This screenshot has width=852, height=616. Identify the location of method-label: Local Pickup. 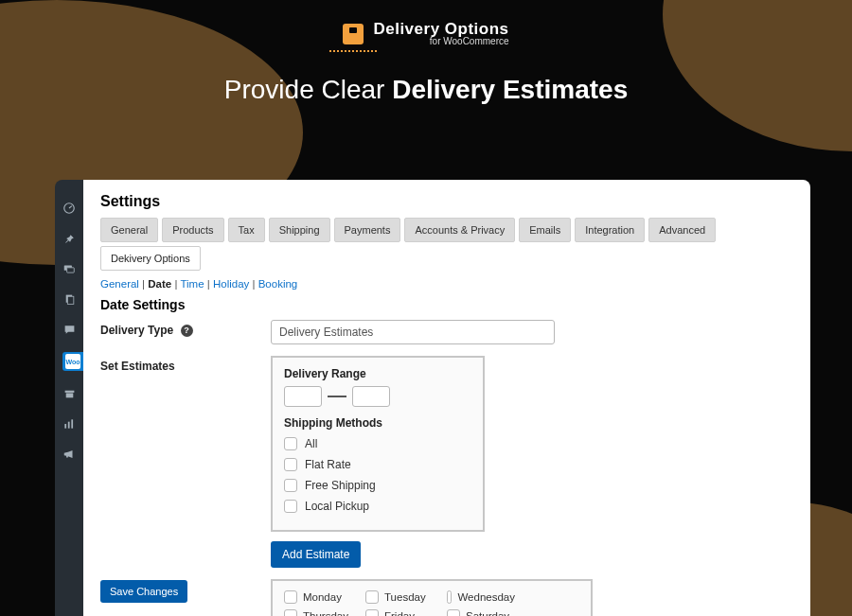
(337, 506).